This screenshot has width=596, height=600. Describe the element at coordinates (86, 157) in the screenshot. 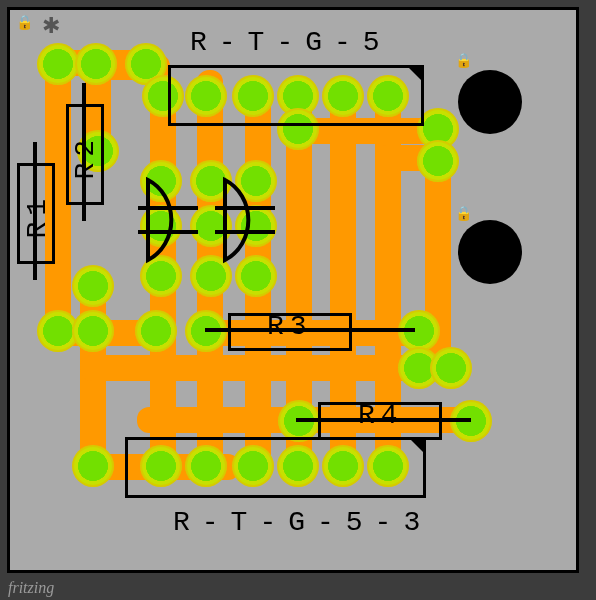

I see `silkscreen-r2: R2` at that location.